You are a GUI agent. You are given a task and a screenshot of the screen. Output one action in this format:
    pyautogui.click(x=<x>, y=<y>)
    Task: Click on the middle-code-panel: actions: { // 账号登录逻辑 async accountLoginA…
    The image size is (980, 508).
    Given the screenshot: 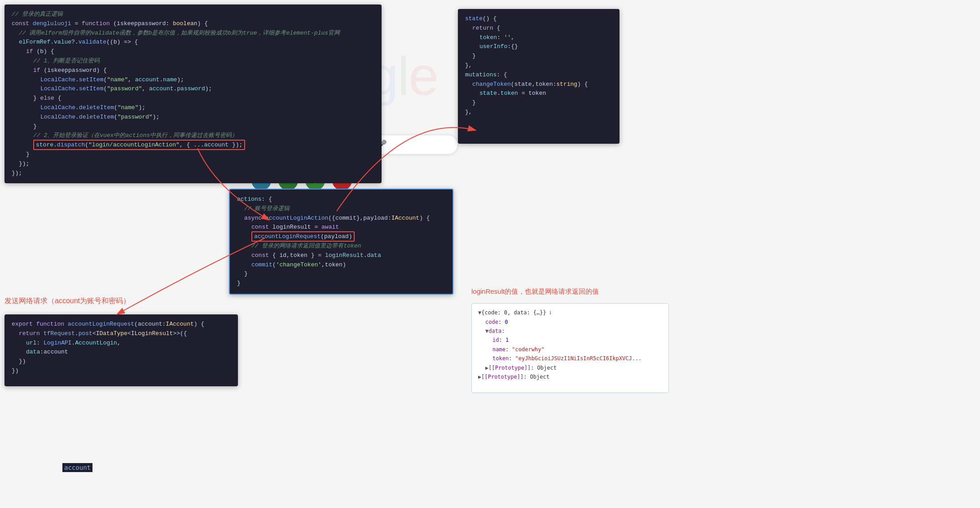 What is the action you would take?
    pyautogui.click(x=341, y=242)
    